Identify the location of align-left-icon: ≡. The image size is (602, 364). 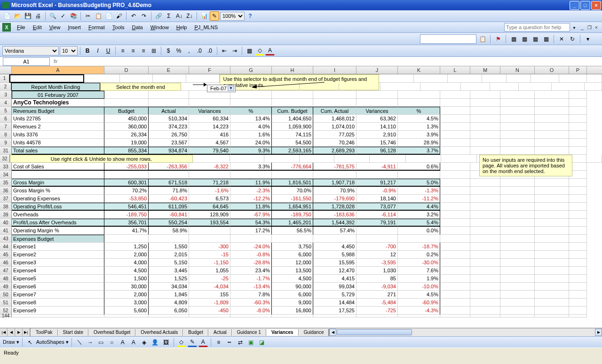
(123, 51).